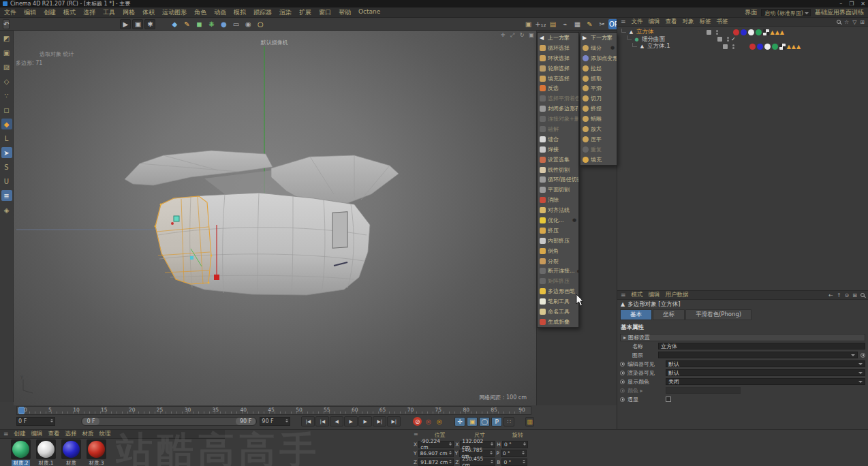 This screenshot has width=868, height=466. I want to click on gizmo-cyan-handle, so click(192, 258).